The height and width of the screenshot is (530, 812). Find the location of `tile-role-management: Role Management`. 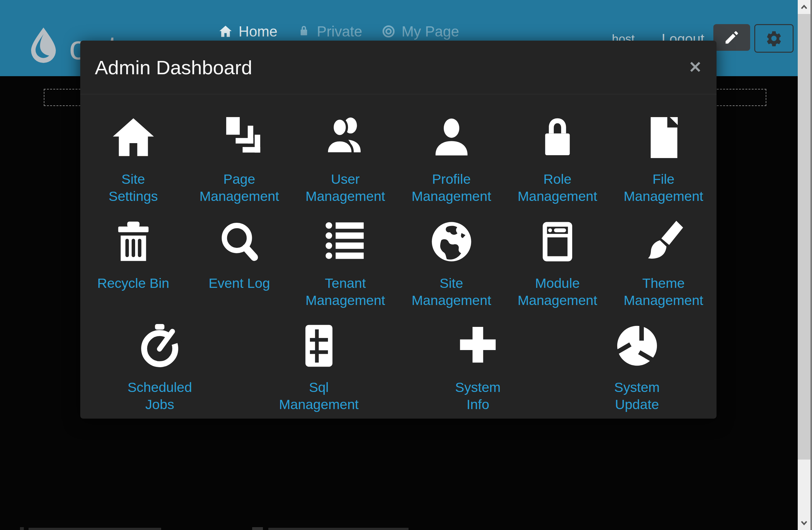

tile-role-management: Role Management is located at coordinates (557, 157).